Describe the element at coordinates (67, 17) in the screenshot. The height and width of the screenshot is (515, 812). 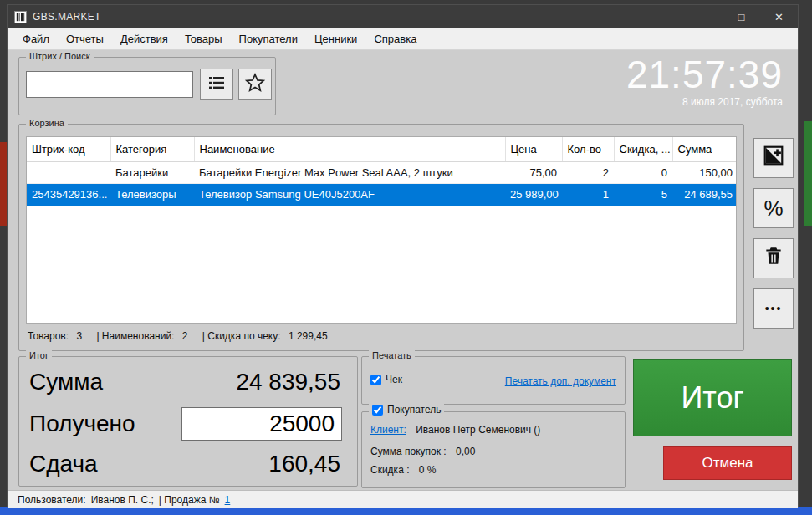
I see `window-title: GBS.MARKET` at that location.